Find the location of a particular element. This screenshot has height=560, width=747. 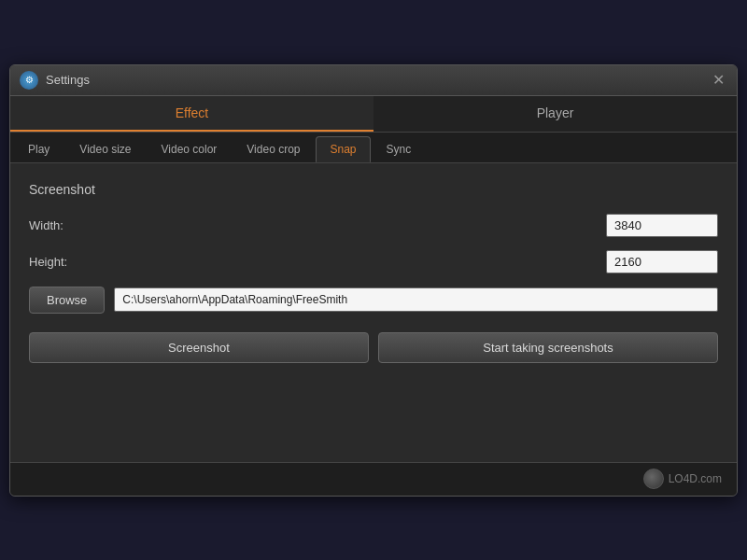

start-screenshots-button: Start taking screenshots is located at coordinates (548, 347).